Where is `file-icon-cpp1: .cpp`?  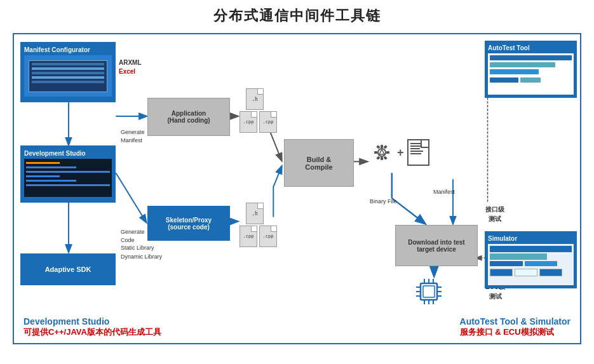
file-icon-cpp1: .cpp is located at coordinates (248, 122).